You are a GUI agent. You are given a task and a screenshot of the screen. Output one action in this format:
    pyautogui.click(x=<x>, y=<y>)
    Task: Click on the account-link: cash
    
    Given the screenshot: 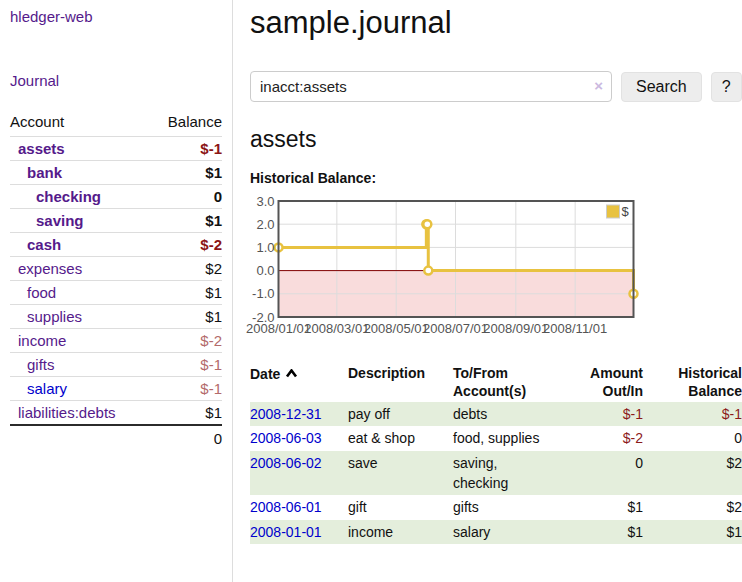 What is the action you would take?
    pyautogui.click(x=44, y=244)
    